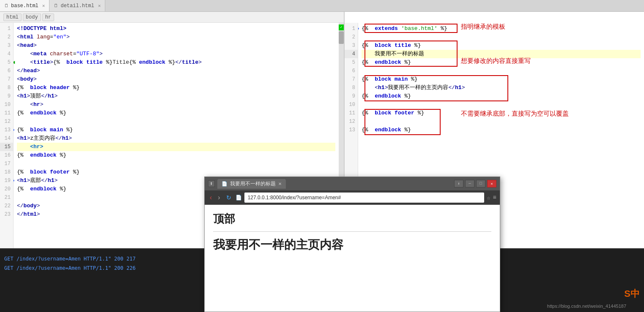 This screenshot has width=644, height=312. I want to click on rcode-line-7: {% block main %}, so click(501, 79).